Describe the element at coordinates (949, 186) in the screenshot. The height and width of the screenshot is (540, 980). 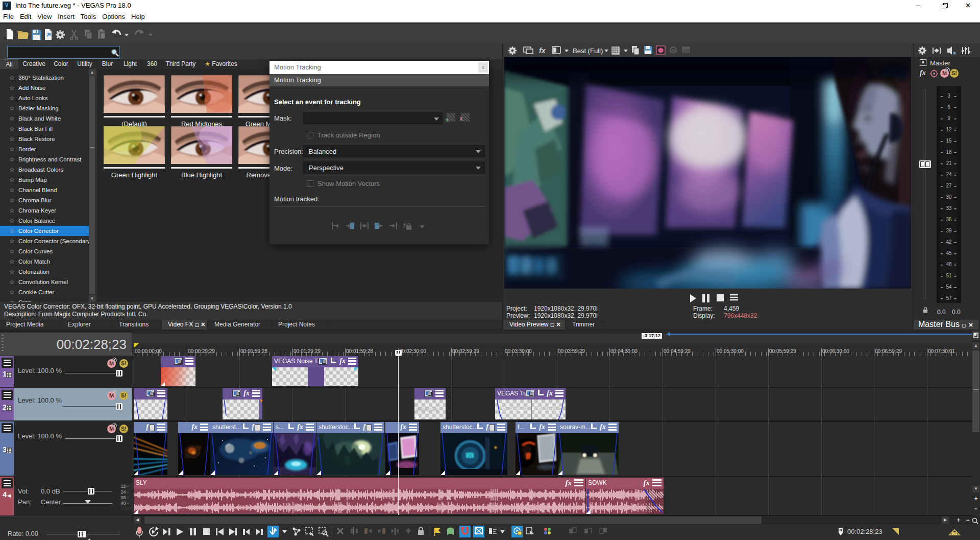
I see `svg-text: 27` at that location.